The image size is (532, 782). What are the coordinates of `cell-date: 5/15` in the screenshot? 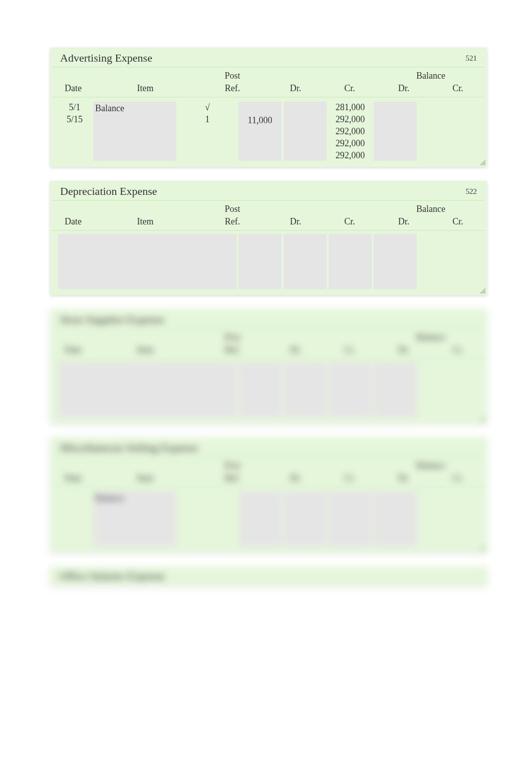 It's located at (75, 119).